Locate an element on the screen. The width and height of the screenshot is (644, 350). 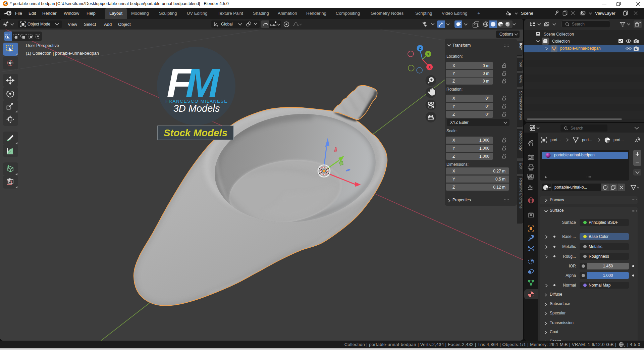
svg-text: Z is located at coordinates (420, 48).